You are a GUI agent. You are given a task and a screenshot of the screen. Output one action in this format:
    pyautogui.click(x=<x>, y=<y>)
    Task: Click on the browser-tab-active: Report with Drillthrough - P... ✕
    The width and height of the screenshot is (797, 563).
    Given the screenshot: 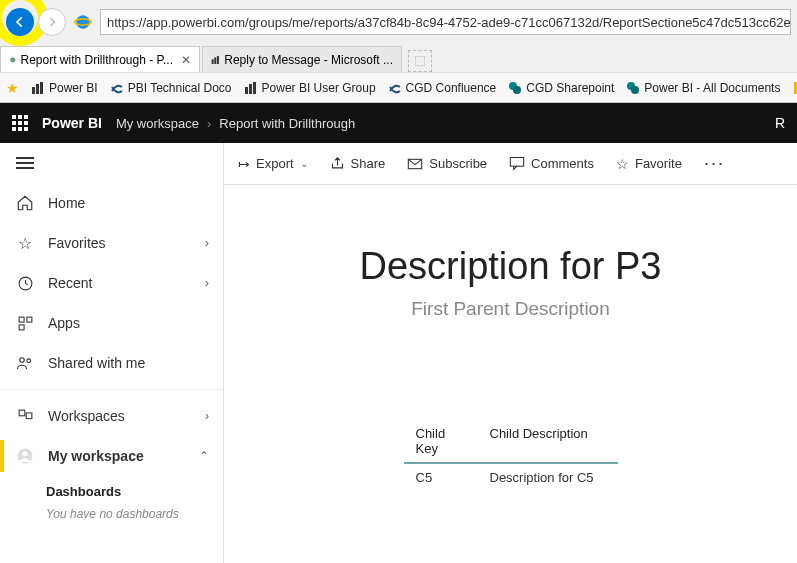 What is the action you would take?
    pyautogui.click(x=100, y=59)
    